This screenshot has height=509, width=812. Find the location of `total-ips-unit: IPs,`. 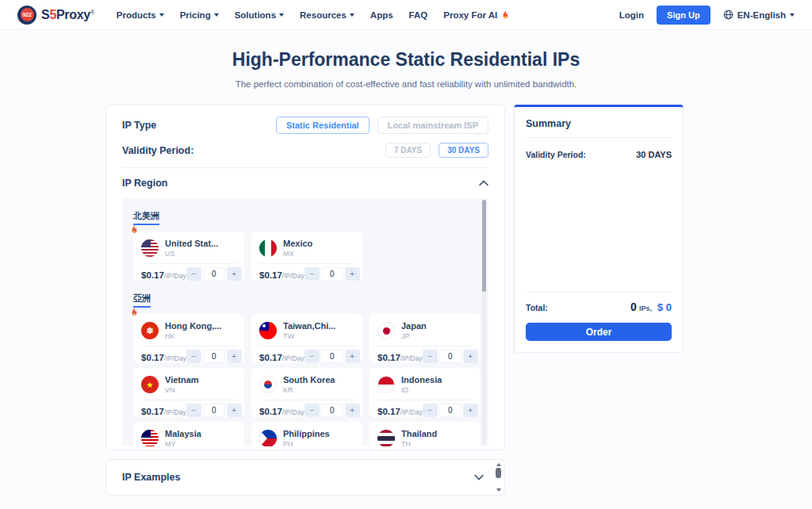

total-ips-unit: IPs, is located at coordinates (645, 308).